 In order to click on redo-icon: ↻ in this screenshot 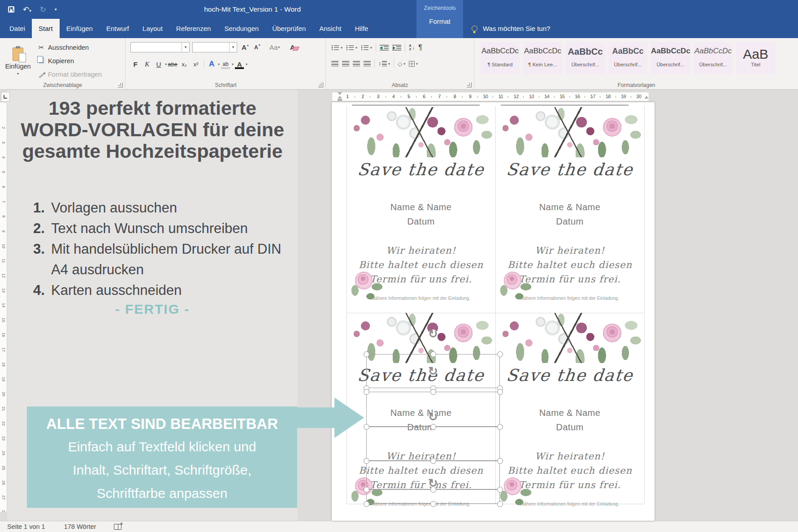, I will do `click(43, 10)`.